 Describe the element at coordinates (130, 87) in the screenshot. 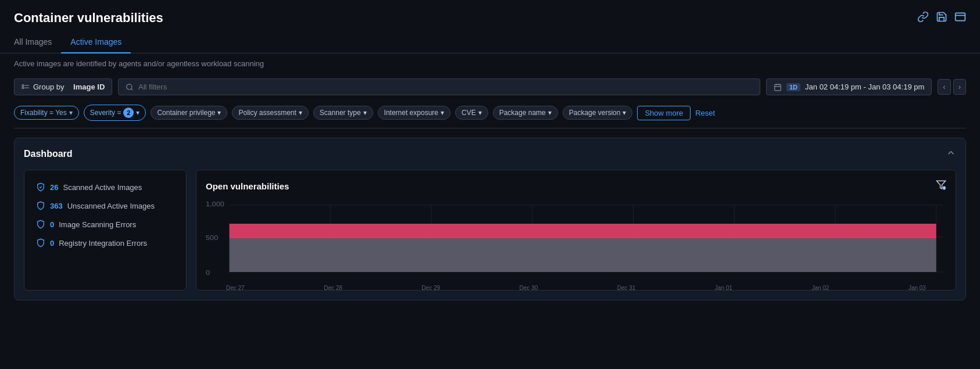

I see `search-icon` at that location.